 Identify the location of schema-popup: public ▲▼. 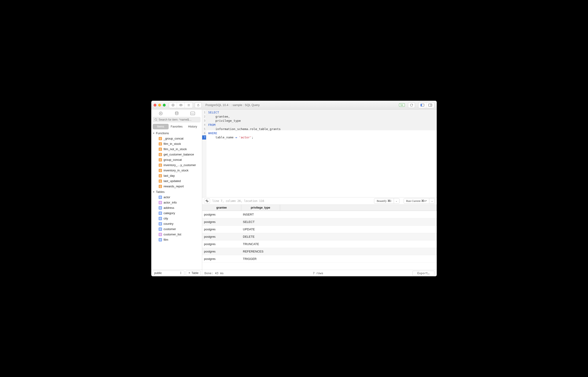
(169, 273).